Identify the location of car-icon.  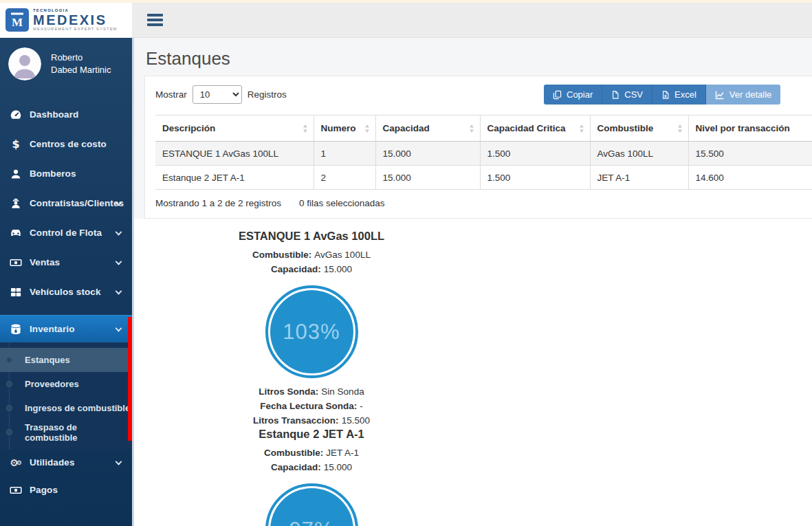
(16, 233).